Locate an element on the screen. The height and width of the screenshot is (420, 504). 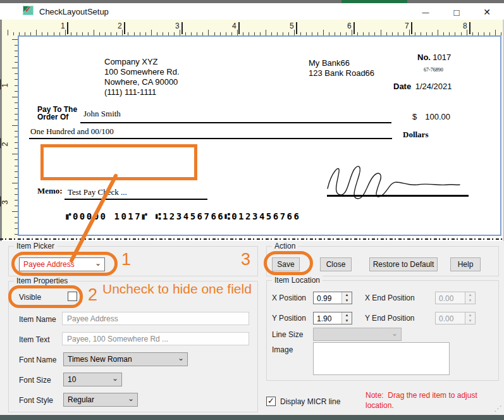
app-icon is located at coordinates (28, 10).